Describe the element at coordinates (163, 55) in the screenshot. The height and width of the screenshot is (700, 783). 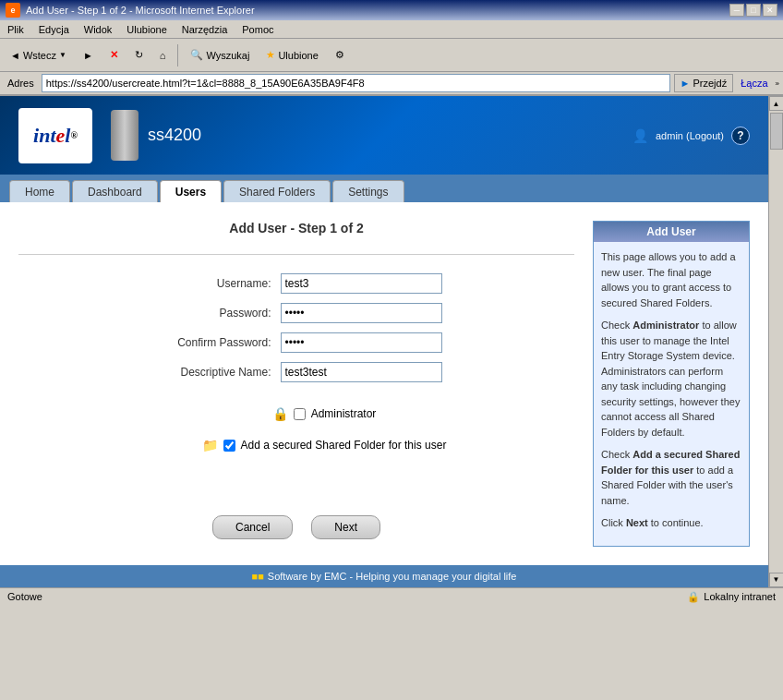
I see `home-icon: ⌂` at that location.